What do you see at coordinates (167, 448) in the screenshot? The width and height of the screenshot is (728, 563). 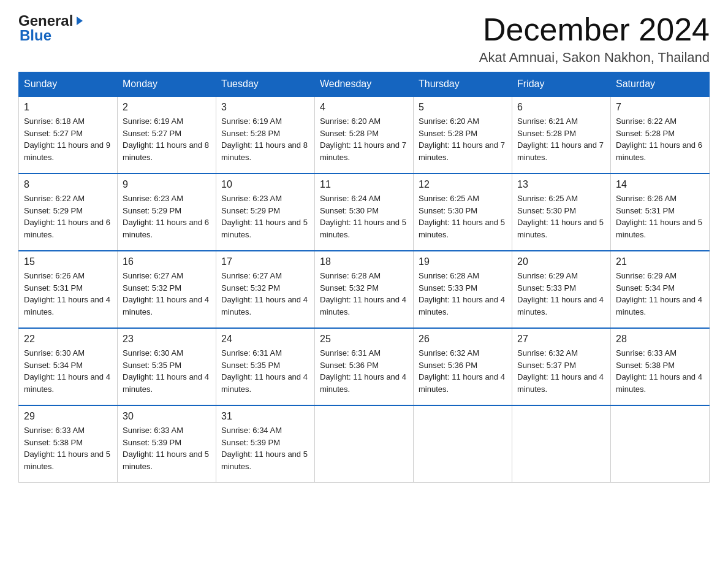 I see `day-info: Sunrise: 6:33 AM Sunset: 5:39 PM Dayligh…` at bounding box center [167, 448].